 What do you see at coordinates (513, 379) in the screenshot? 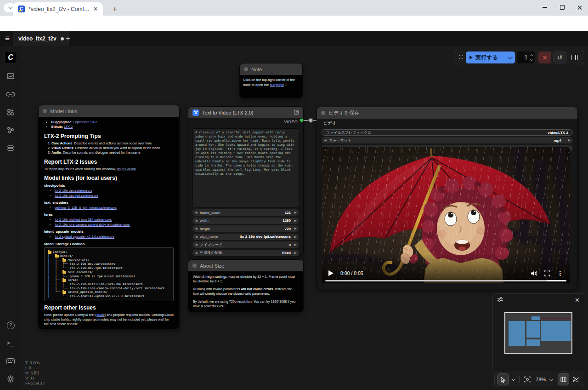
I see `tool-options-chevron-icon` at bounding box center [513, 379].